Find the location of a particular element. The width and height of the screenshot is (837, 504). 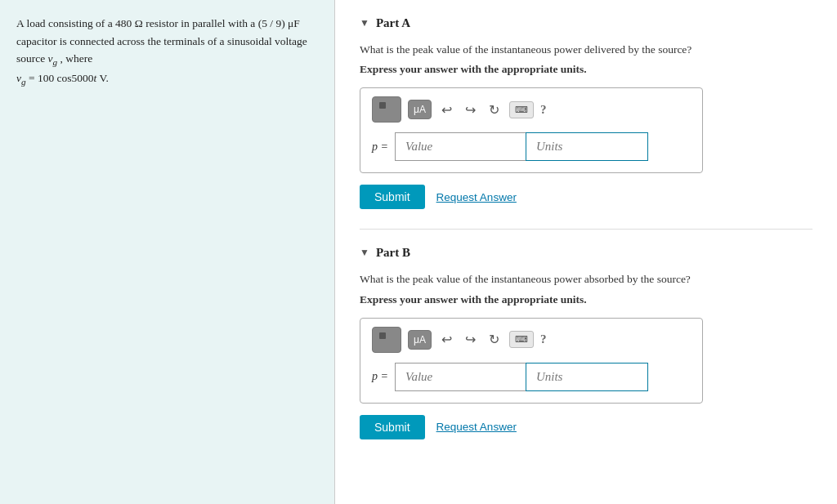

part-divider is located at coordinates (586, 229).